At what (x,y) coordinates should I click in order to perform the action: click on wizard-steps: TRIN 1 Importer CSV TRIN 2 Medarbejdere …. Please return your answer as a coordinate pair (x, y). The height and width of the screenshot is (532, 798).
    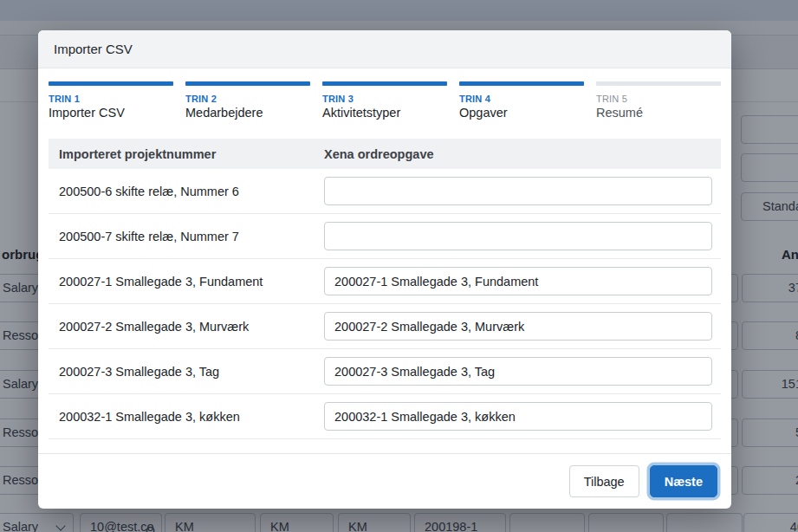
    Looking at the image, I should click on (385, 101).